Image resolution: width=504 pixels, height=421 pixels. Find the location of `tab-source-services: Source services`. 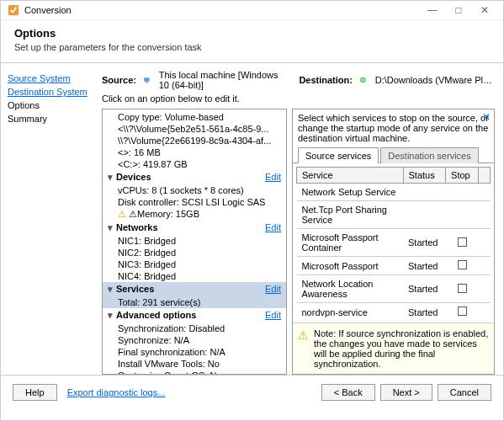

tab-source-services: Source services is located at coordinates (338, 155).